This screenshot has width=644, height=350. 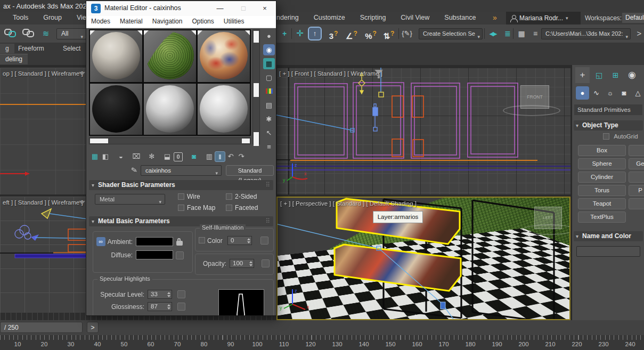 I want to click on minimize-button: —, so click(x=220, y=9).